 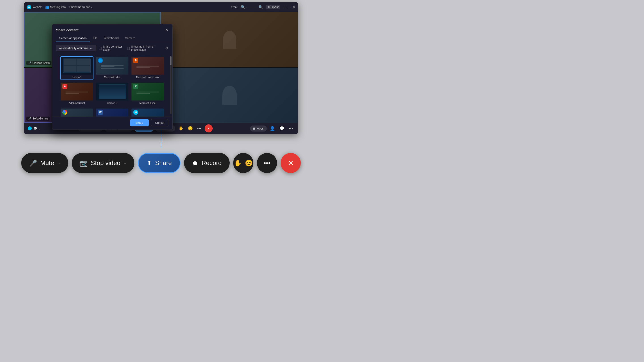 What do you see at coordinates (148, 77) in the screenshot?
I see `ppt-label: Microsoft PowerPoint` at bounding box center [148, 77].